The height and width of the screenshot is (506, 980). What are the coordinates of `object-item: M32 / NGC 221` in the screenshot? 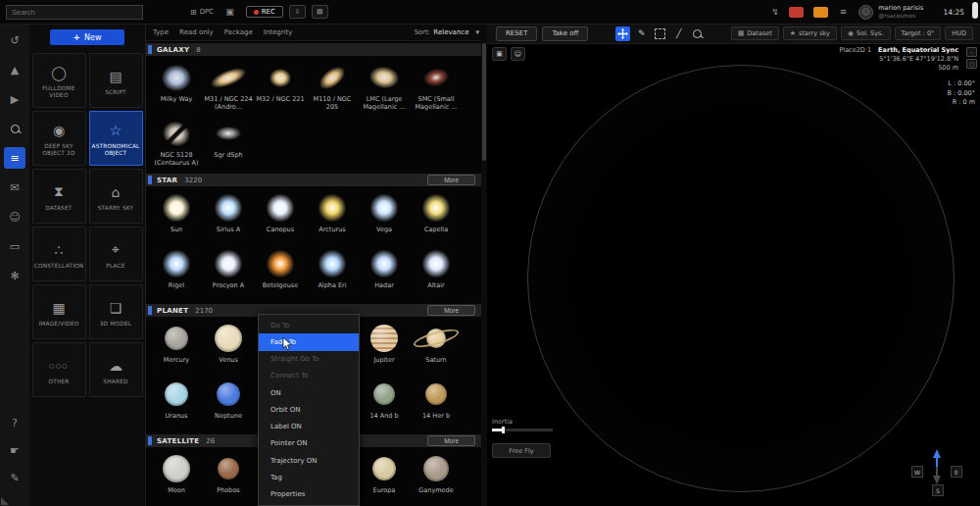 It's located at (280, 86).